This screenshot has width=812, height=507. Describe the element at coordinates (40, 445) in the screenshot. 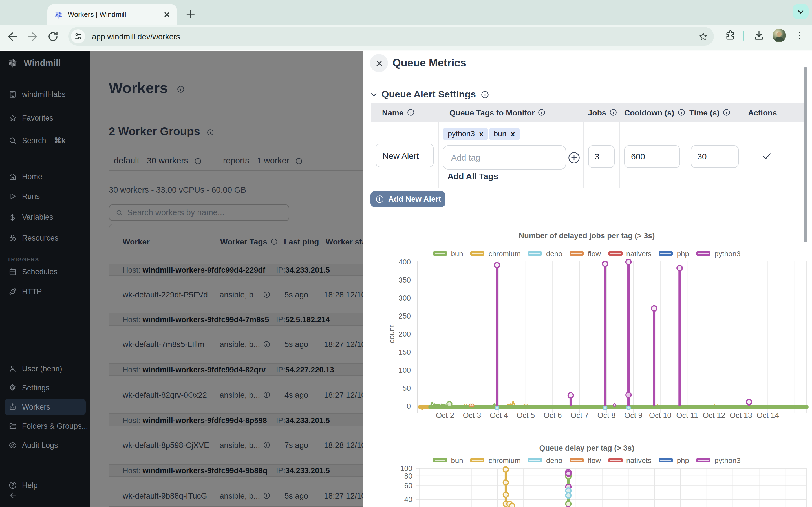

I see `sidebar-item-label: Audit Logs` at that location.